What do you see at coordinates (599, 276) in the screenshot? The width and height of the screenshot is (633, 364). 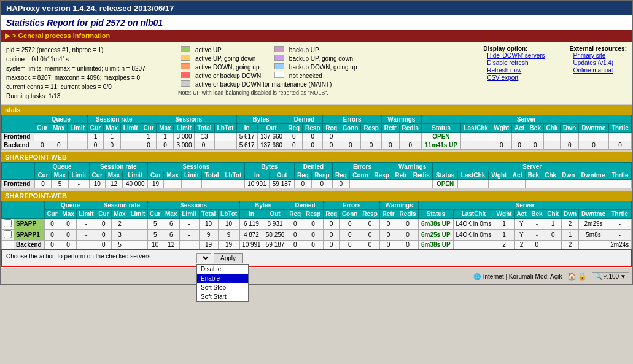 I see `zoom-icon: 🔍` at bounding box center [599, 276].